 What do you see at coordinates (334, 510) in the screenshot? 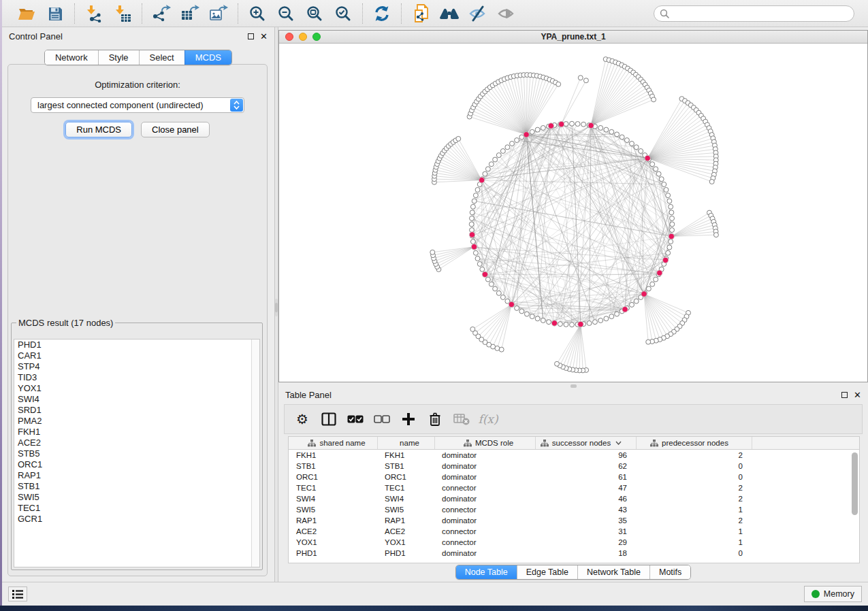
I see `table-cell-shared_name: SWI5` at bounding box center [334, 510].